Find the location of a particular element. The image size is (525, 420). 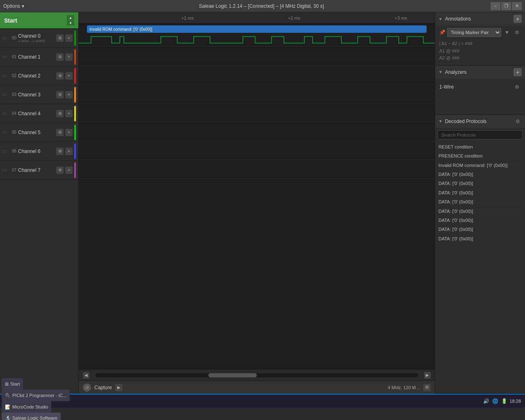

taskbar: ⊞Start🔌PICkit 2 Programmer - iC...📝Micro… is located at coordinates (262, 401).